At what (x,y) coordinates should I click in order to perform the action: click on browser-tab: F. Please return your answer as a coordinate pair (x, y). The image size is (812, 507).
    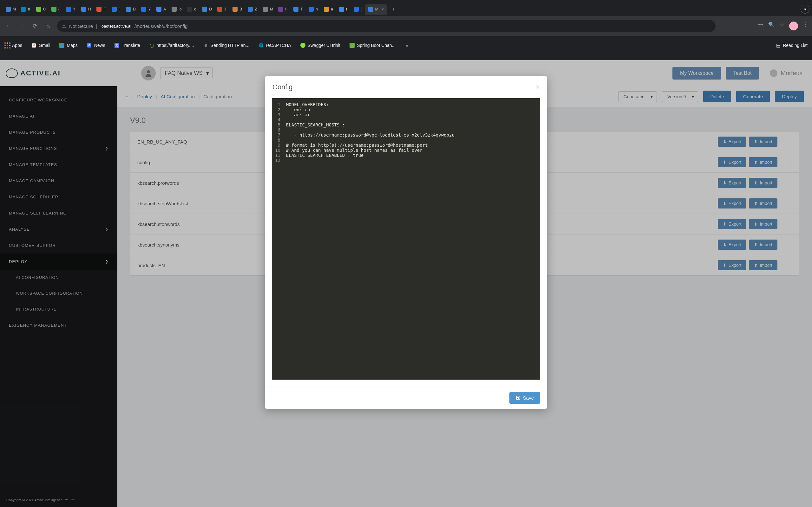
    Looking at the image, I should click on (101, 9).